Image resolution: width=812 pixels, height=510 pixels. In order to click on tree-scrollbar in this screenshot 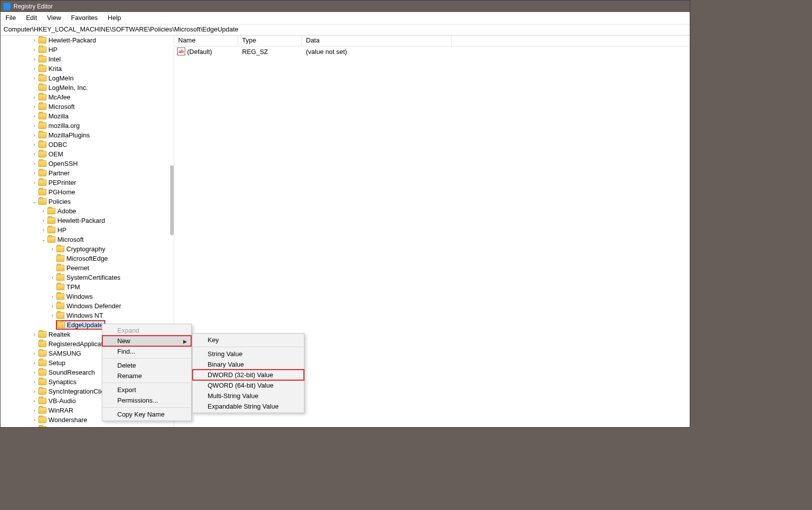, I will do `click(172, 200)`.